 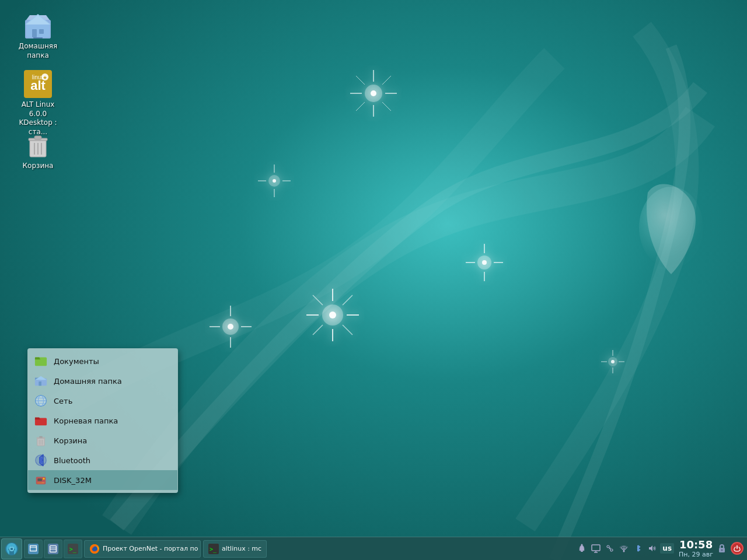 What do you see at coordinates (73, 549) in the screenshot?
I see `taskbar-console-btn: >_` at bounding box center [73, 549].